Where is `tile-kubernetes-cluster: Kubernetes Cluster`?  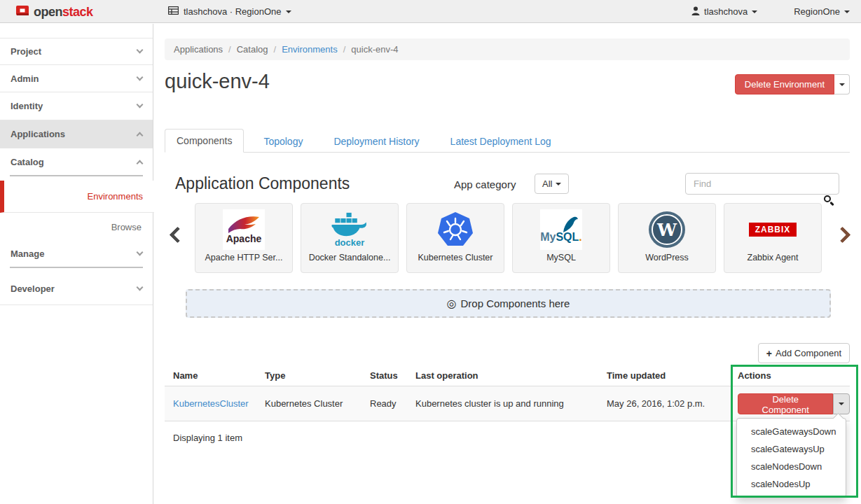
tile-kubernetes-cluster: Kubernetes Cluster is located at coordinates (455, 238).